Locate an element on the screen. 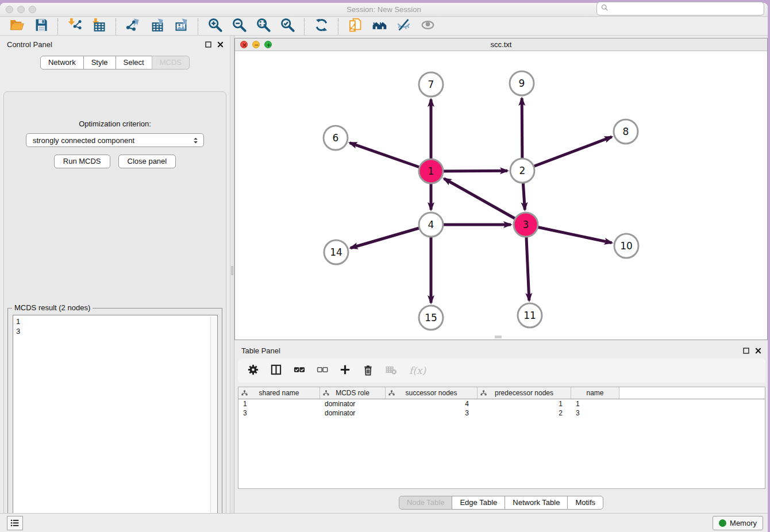  zoom-fit-button is located at coordinates (263, 26).